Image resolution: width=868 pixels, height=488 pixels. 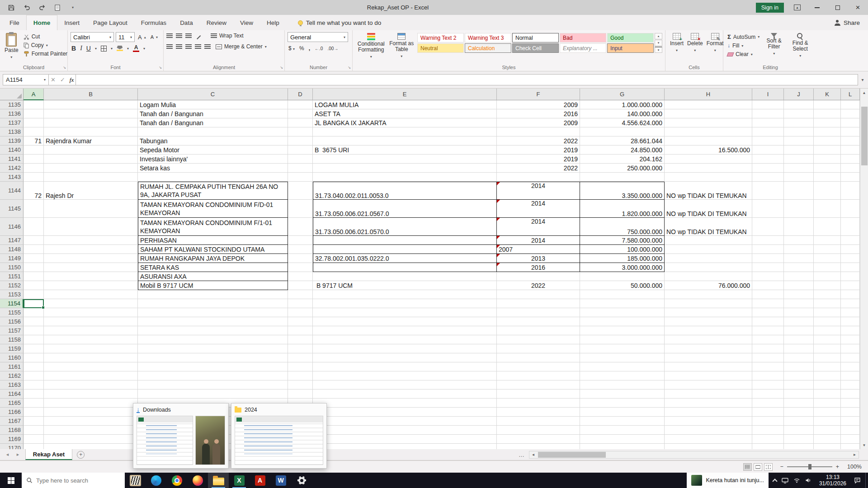 I want to click on row-header-1168: 1168, so click(x=12, y=430).